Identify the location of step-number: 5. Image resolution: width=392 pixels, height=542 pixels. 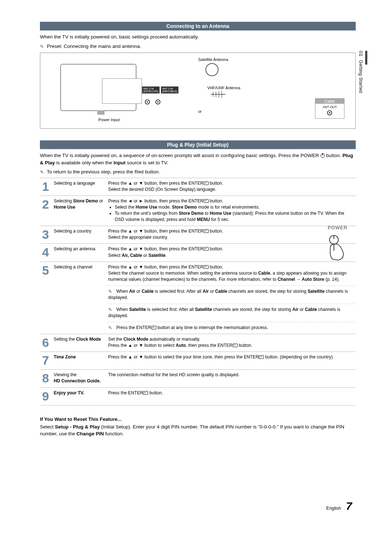
(46, 298).